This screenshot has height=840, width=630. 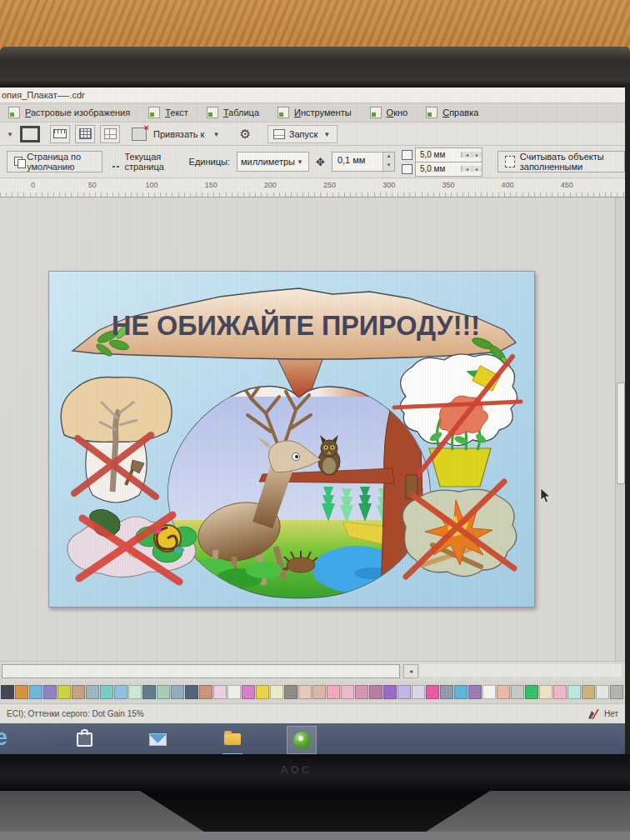 What do you see at coordinates (139, 134) in the screenshot?
I see `snap-off-icon` at bounding box center [139, 134].